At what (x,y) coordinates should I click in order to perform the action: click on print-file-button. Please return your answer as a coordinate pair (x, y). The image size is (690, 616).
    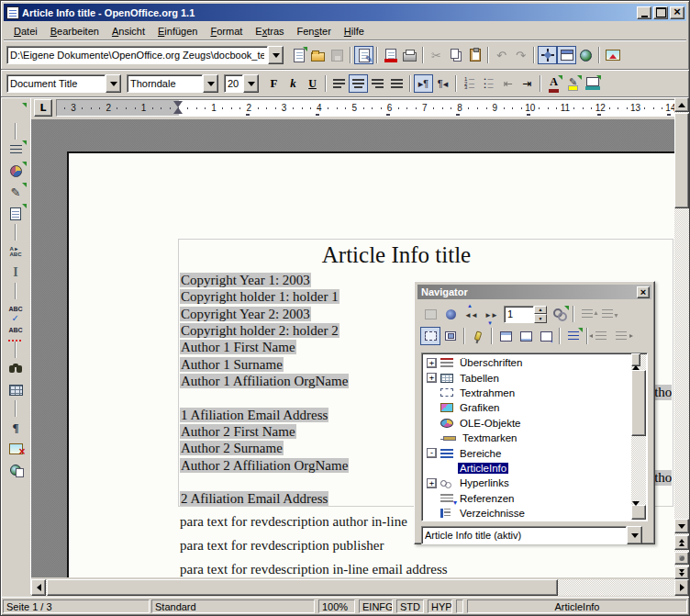
    Looking at the image, I should click on (409, 55).